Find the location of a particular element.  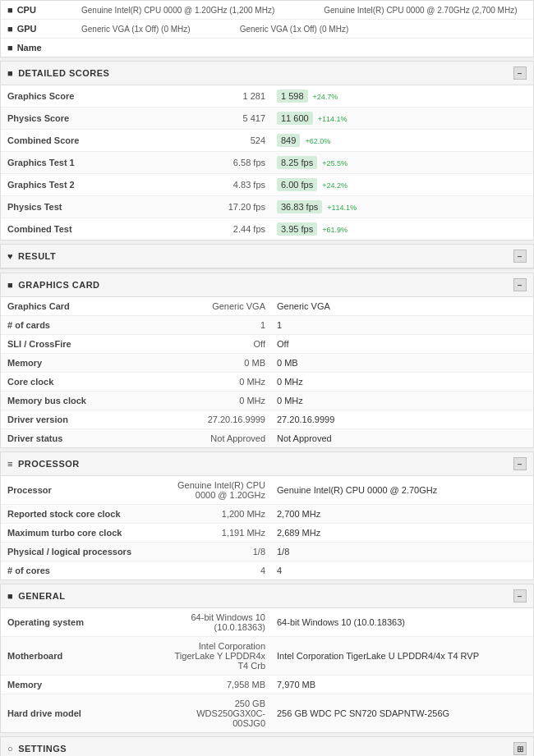

row-result: 2,689 MHz is located at coordinates (403, 534).